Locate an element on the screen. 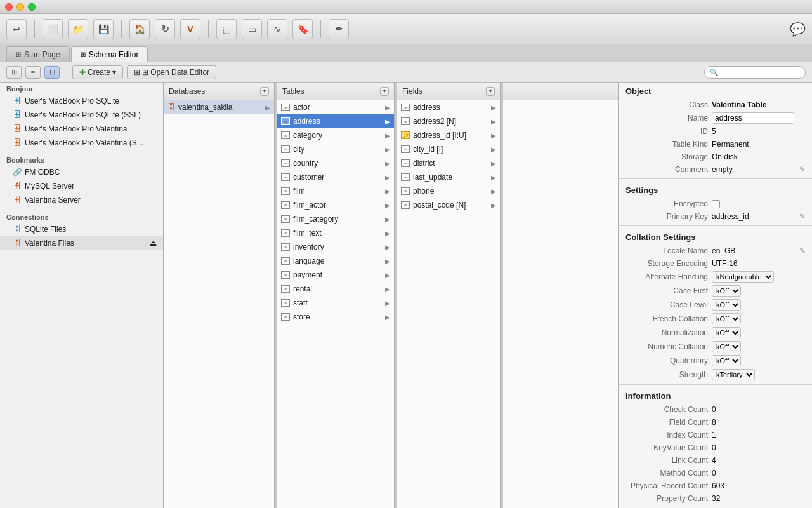  table-category: ≡ category ▶ is located at coordinates (336, 135).